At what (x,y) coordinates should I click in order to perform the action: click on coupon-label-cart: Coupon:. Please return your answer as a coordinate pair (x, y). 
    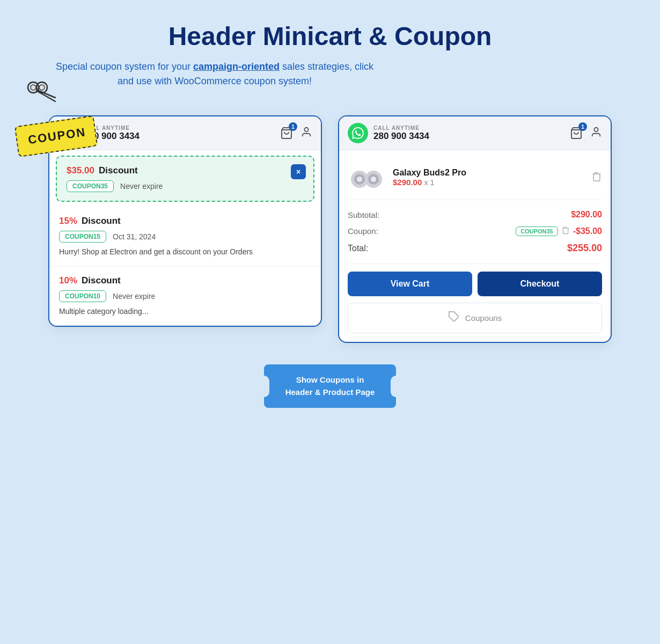
    Looking at the image, I should click on (363, 231).